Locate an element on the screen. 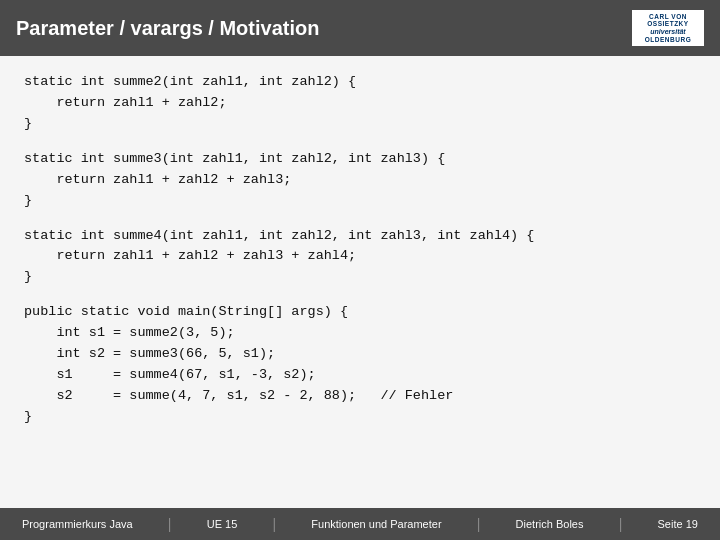  footer-topic: Funktionen und Parameter is located at coordinates (376, 524).